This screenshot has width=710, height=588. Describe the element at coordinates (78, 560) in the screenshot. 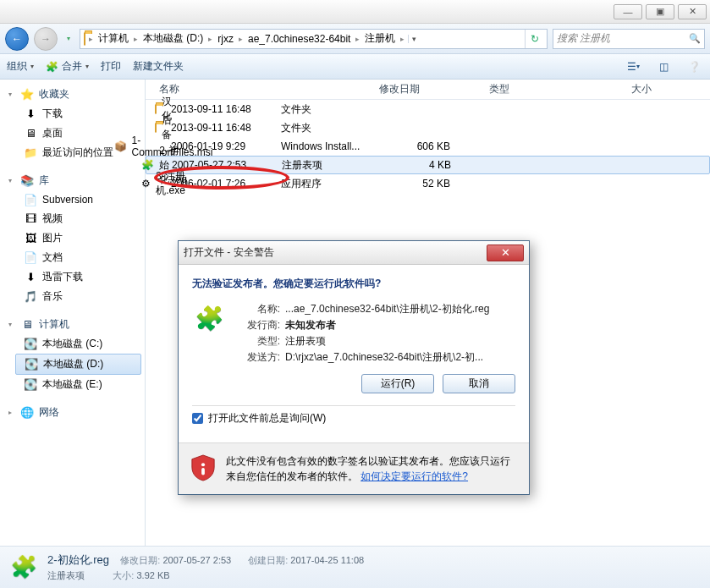

I see `selected-file-name: 2-初始化.reg` at that location.